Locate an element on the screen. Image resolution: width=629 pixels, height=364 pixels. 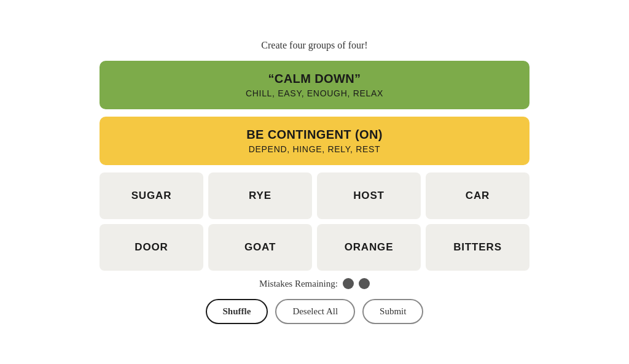
solved-card-yellow-words: DEPEND, HINGE, RELY, REST is located at coordinates (314, 149).